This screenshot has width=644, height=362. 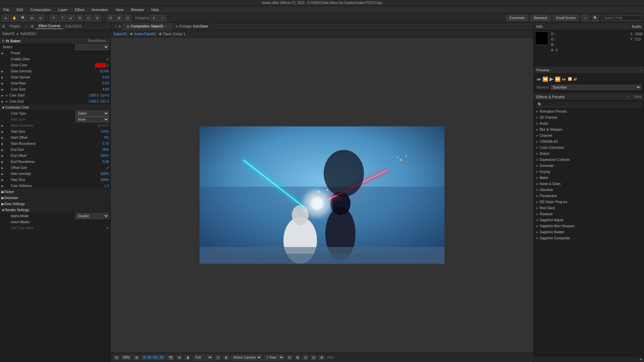 What do you see at coordinates (596, 87) in the screenshot?
I see `shortcut-select: Spacebar` at bounding box center [596, 87].